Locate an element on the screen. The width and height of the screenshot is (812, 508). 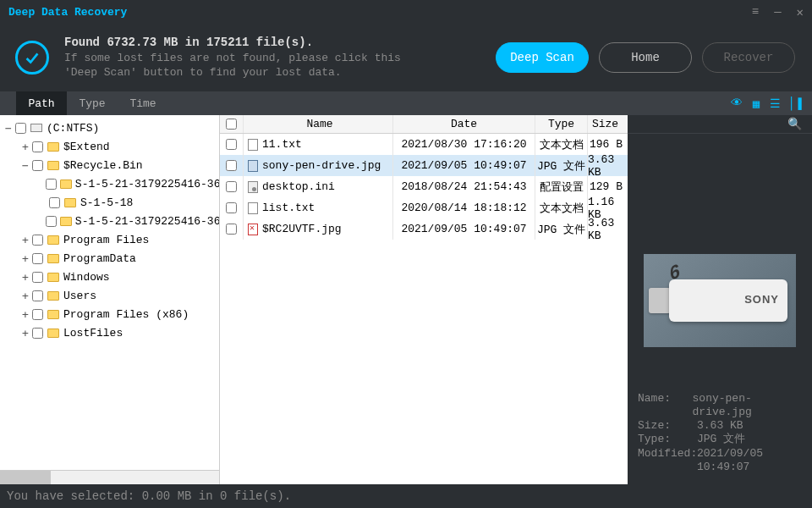
list-view-icon: ☰ is located at coordinates (775, 103).